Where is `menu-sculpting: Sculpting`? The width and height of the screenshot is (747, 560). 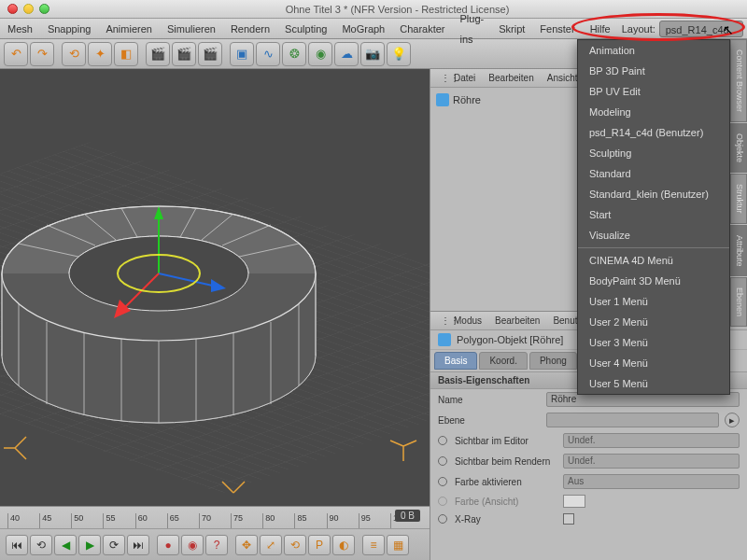
menu-sculpting: Sculpting is located at coordinates (306, 29).